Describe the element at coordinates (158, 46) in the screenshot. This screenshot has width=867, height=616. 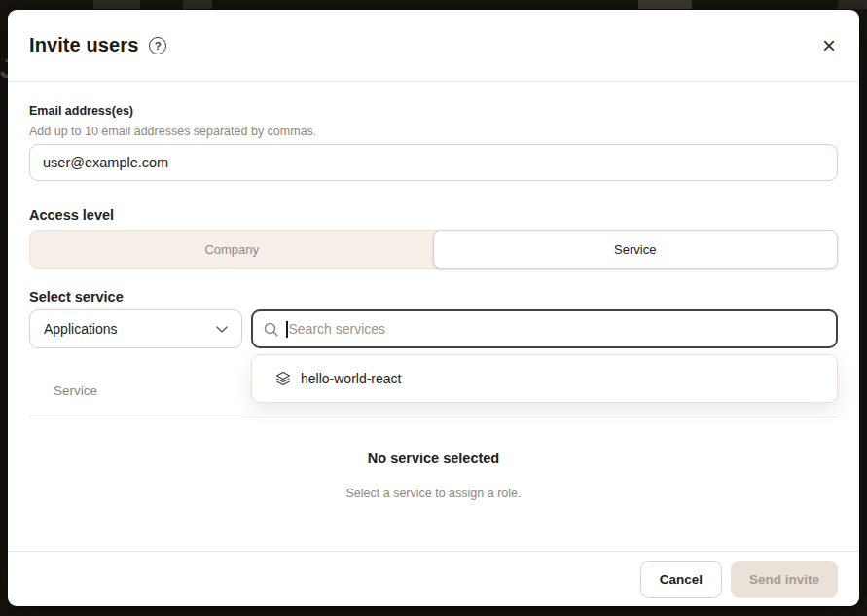
I see `help-icon: ?` at that location.